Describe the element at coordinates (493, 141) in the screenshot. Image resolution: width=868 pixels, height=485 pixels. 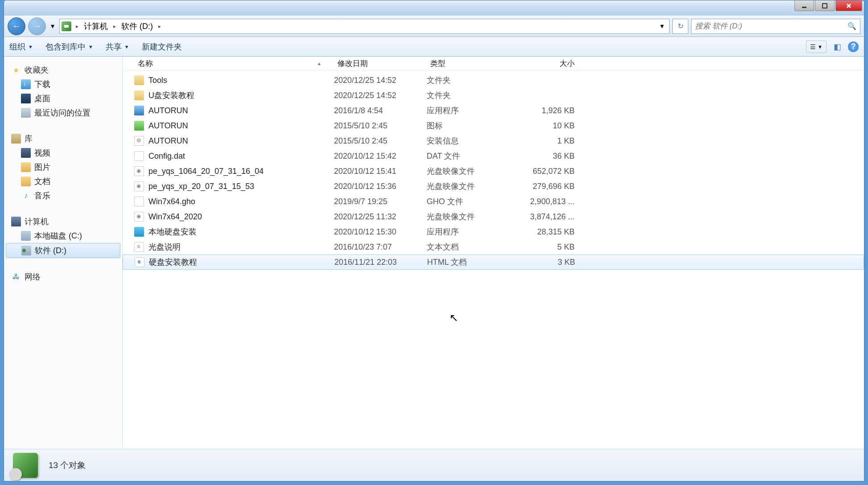
I see `file-row: AUTORUN2015/5/10 2:45安装信息1 KB` at that location.